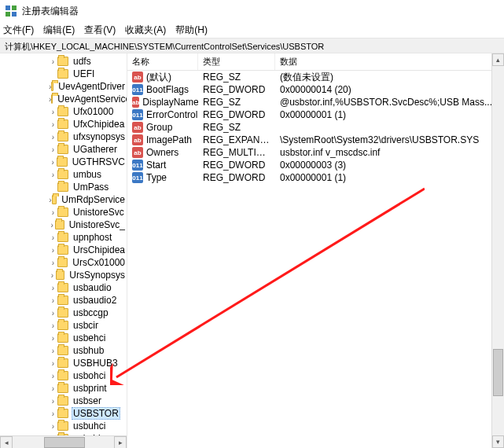 The width and height of the screenshot is (504, 448). Describe the element at coordinates (19, 30) in the screenshot. I see `menu-file: 文件(F)` at that location.